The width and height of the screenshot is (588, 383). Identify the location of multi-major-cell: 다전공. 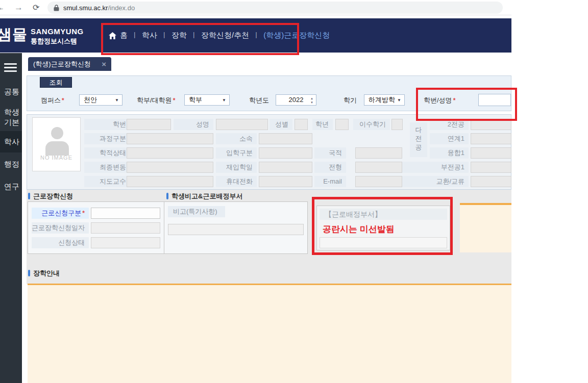
(419, 140).